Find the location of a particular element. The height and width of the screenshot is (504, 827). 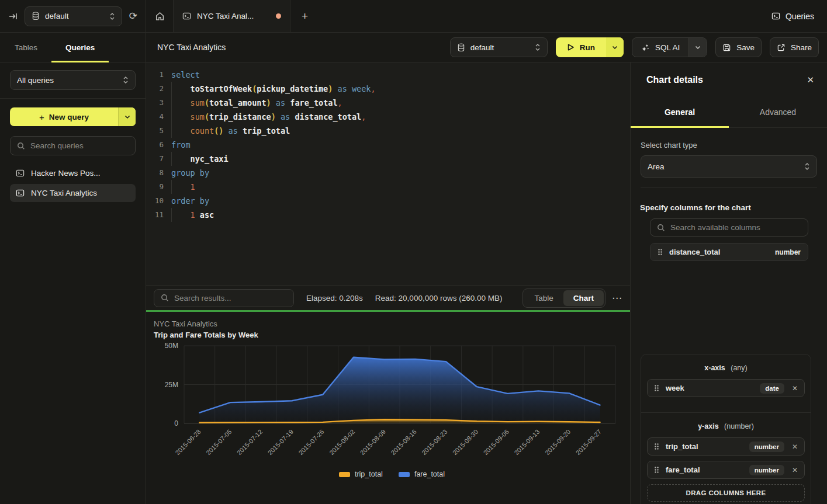

tab-queries: Queries is located at coordinates (80, 47).